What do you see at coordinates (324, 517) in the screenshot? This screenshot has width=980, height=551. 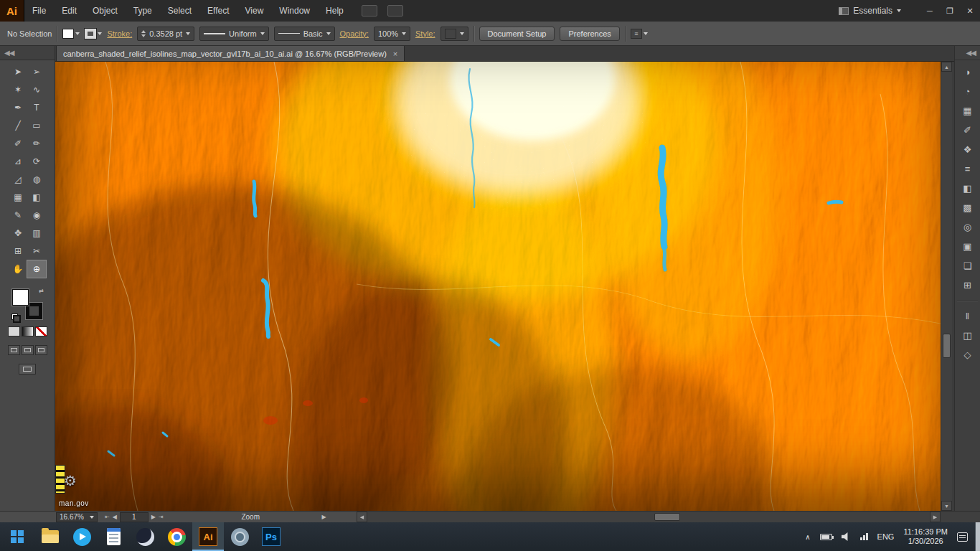 I see `status-flyout-icon: ▶` at bounding box center [324, 517].